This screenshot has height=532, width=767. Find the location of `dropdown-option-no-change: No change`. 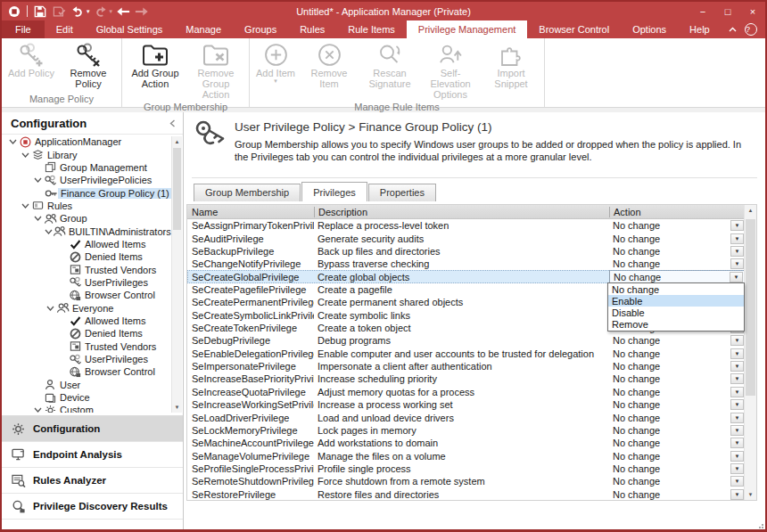

dropdown-option-no-change: No change is located at coordinates (676, 289).